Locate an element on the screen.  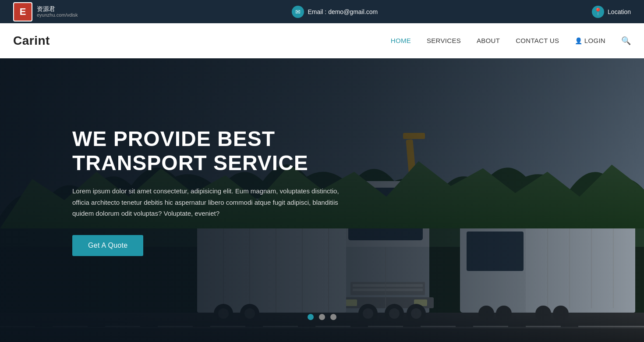
brand-logo: Carint is located at coordinates (32, 41).